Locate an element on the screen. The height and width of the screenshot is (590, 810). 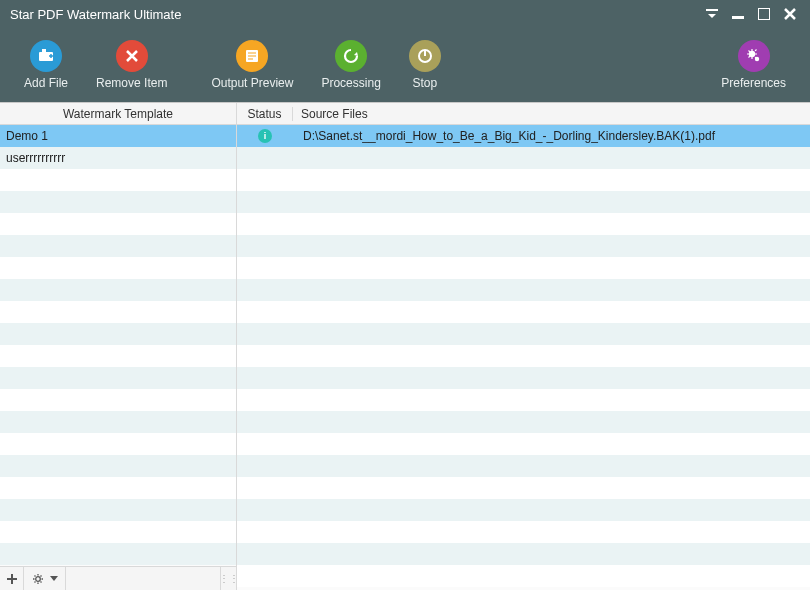
stop-button: Stop is located at coordinates (425, 65).